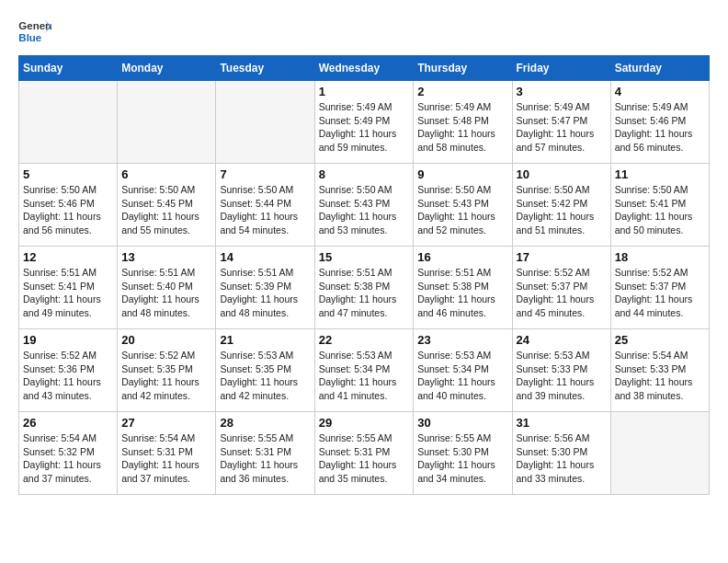  What do you see at coordinates (29, 38) in the screenshot?
I see `svg-text: Blue` at bounding box center [29, 38].